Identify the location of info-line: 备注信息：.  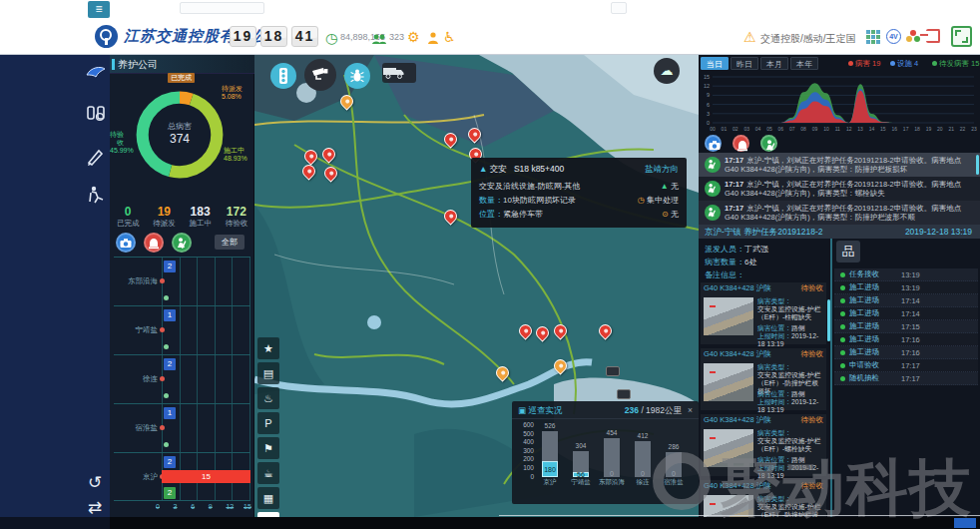
(766, 275).